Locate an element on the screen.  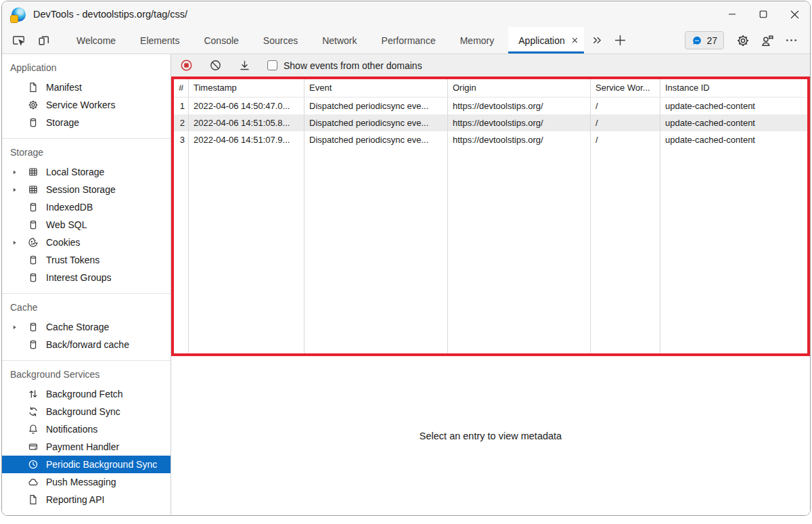
tab-label: Memory is located at coordinates (478, 41).